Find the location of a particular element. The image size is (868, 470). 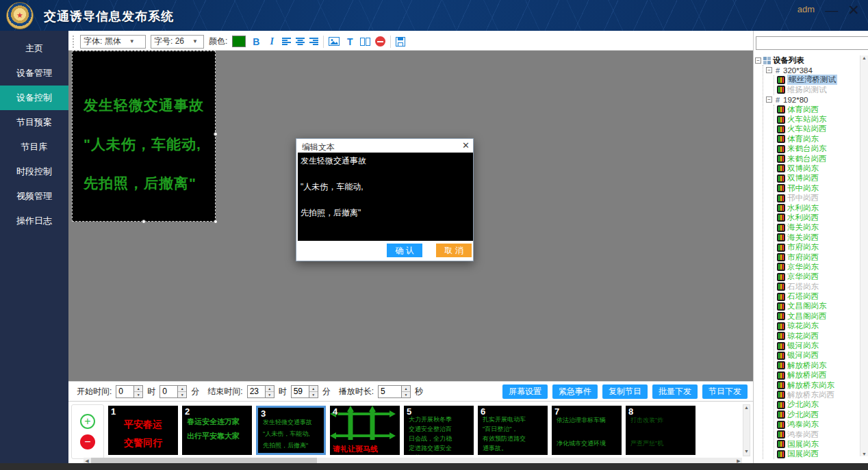

playlist-vertical-scrollbar: ▲ ▼ is located at coordinates (746, 430).